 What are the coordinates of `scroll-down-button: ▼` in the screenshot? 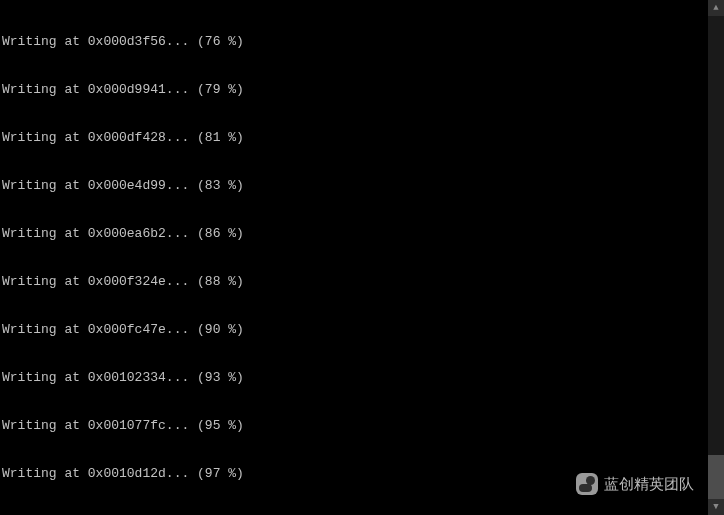 It's located at (716, 507).